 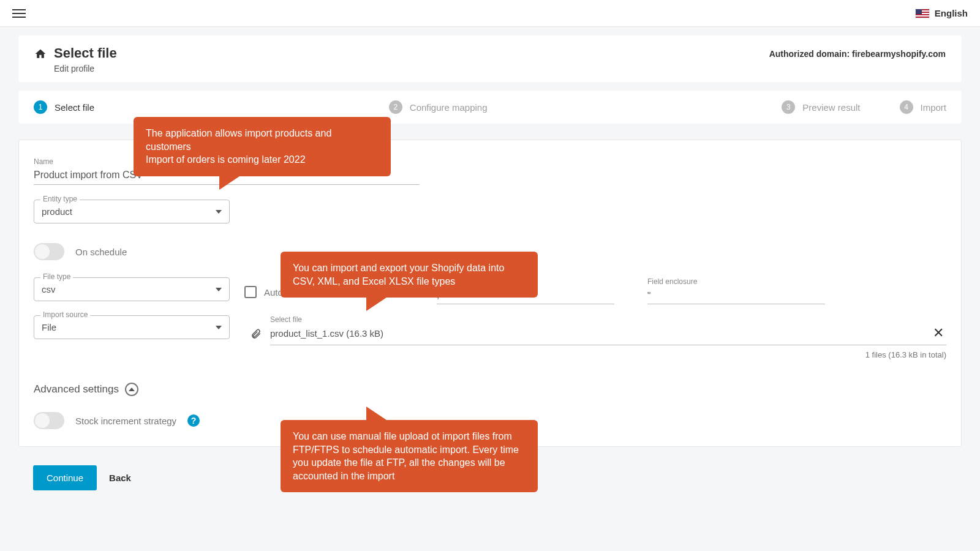 What do you see at coordinates (600, 333) in the screenshot?
I see `selected-file-name: product_list_1.csv (16.3 kB)` at bounding box center [600, 333].